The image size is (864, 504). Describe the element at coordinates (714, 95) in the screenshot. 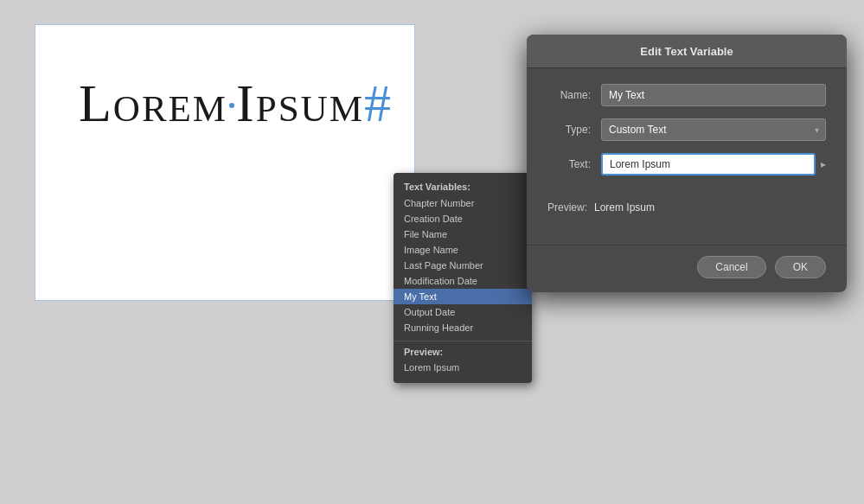

I see `name-input` at that location.